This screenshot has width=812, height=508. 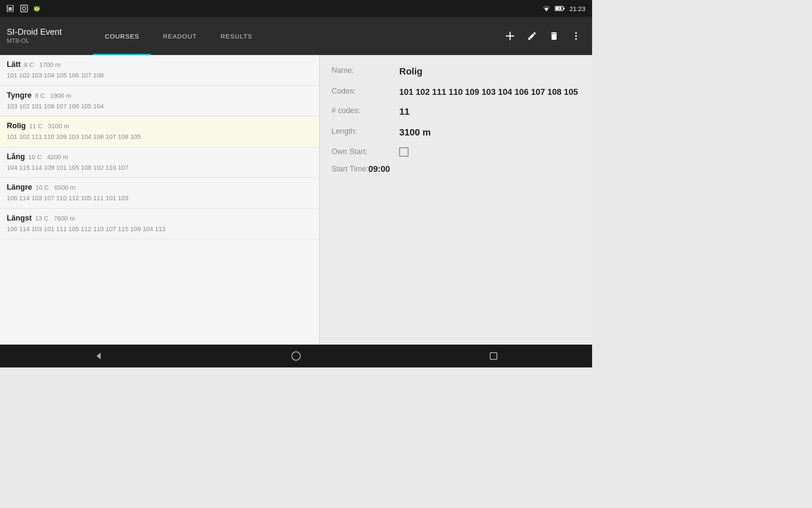 I want to click on more-button, so click(x=576, y=36).